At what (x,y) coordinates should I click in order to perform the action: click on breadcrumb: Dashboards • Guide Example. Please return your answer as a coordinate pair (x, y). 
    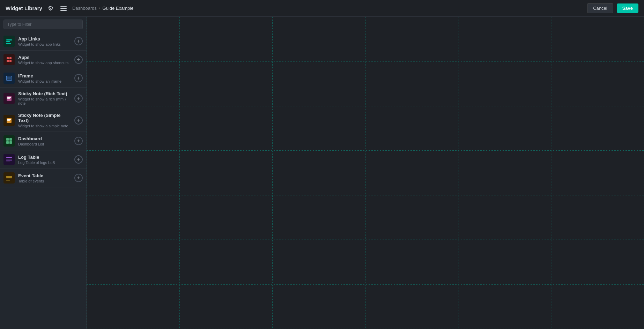
    Looking at the image, I should click on (103, 8).